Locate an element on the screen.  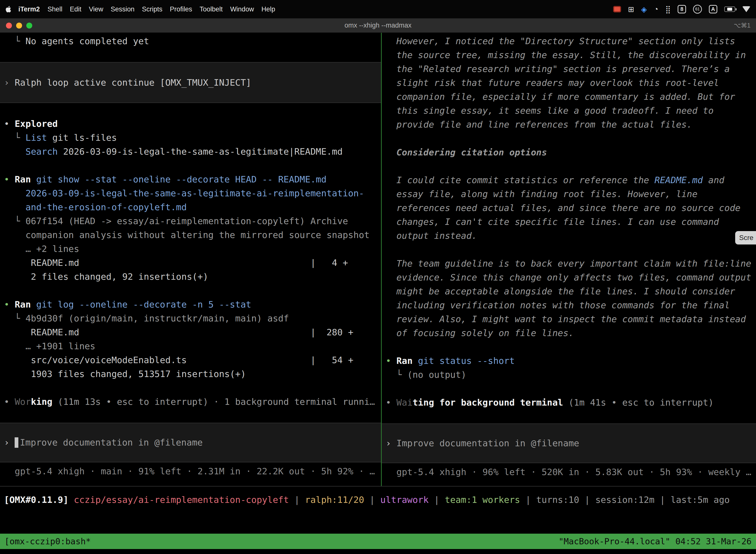
terminal-line: of focusing solely on file lines. is located at coordinates (569, 333).